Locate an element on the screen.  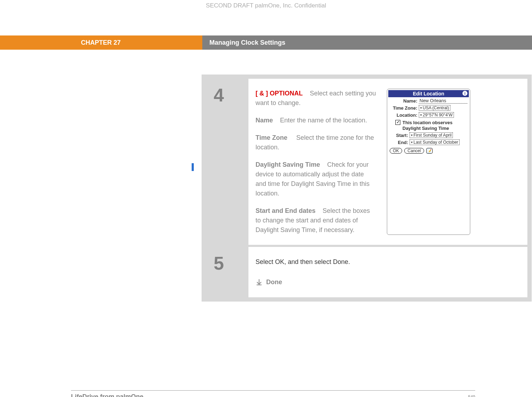
dialog-title: Edit Location i is located at coordinates (429, 94).